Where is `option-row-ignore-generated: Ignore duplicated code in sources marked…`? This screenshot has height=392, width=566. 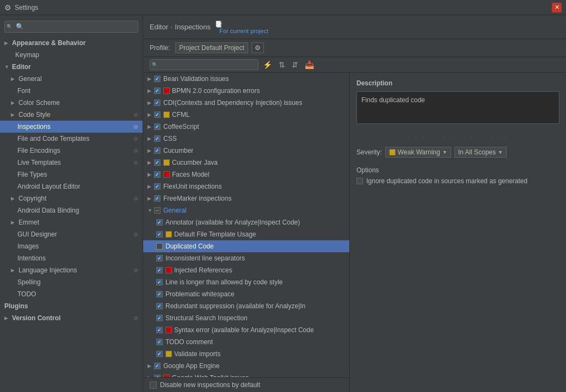 option-row-ignore-generated: Ignore duplicated code in sources marked… is located at coordinates (458, 181).